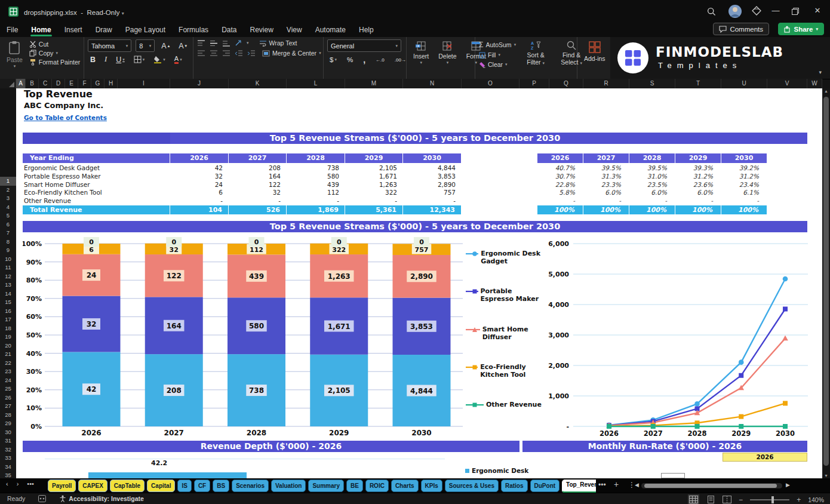 The height and width of the screenshot is (504, 830). I want to click on tab-sources-uses: Sources & Uses, so click(472, 486).